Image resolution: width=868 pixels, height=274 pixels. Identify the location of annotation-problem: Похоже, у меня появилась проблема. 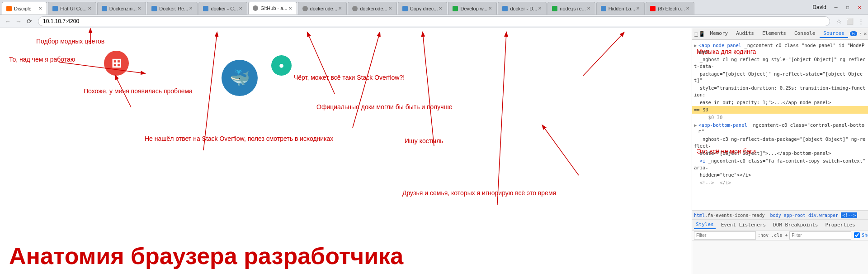
(138, 91).